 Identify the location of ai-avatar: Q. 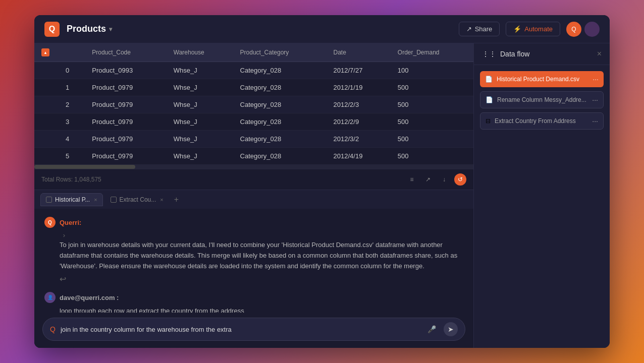
(50, 222).